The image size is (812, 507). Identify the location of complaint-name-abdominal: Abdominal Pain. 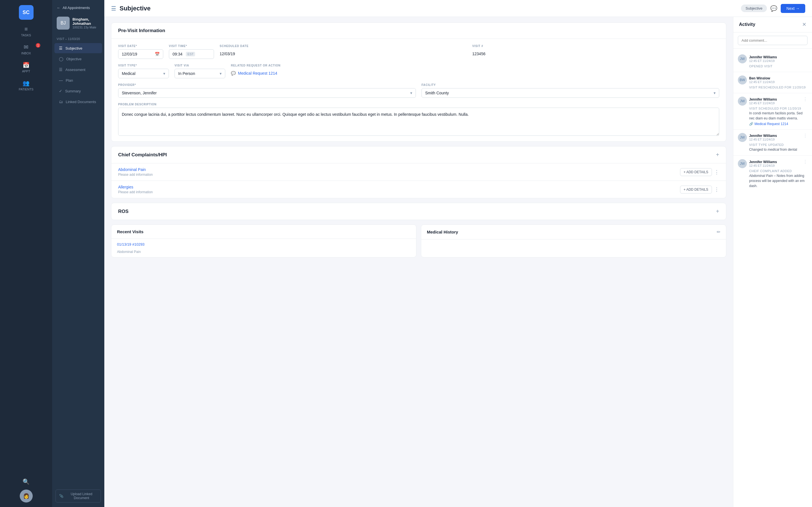
(136, 170).